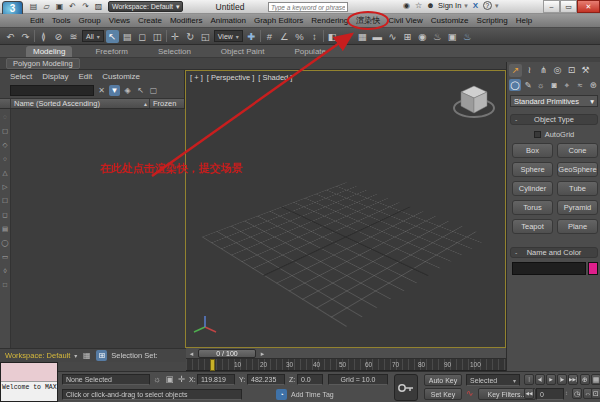 This screenshot has width=600, height=402. I want to click on sphere-button: Sphere, so click(532, 170).